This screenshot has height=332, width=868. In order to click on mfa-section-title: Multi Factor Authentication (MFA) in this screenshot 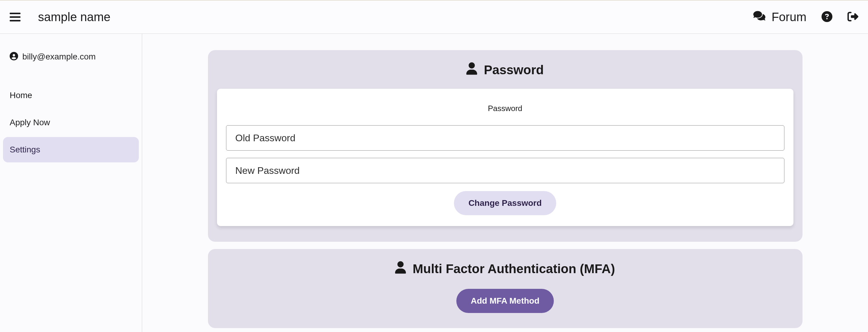, I will do `click(505, 269)`.